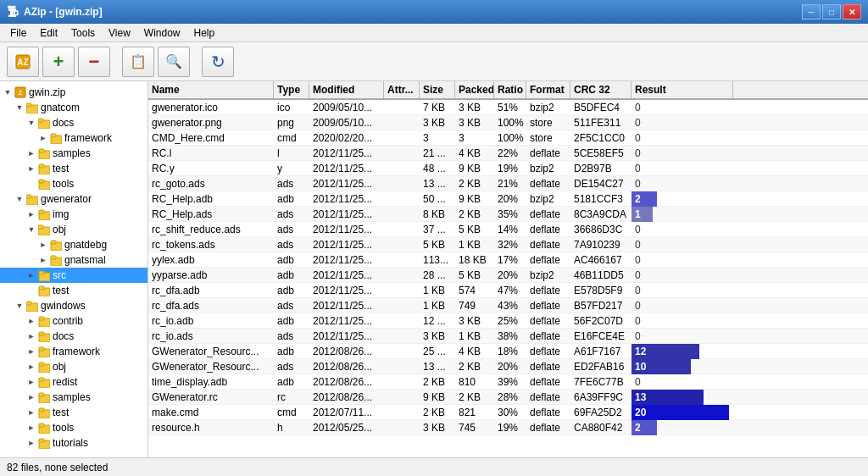 The width and height of the screenshot is (868, 476). Describe the element at coordinates (292, 245) in the screenshot. I see `file-cell: ads` at that location.